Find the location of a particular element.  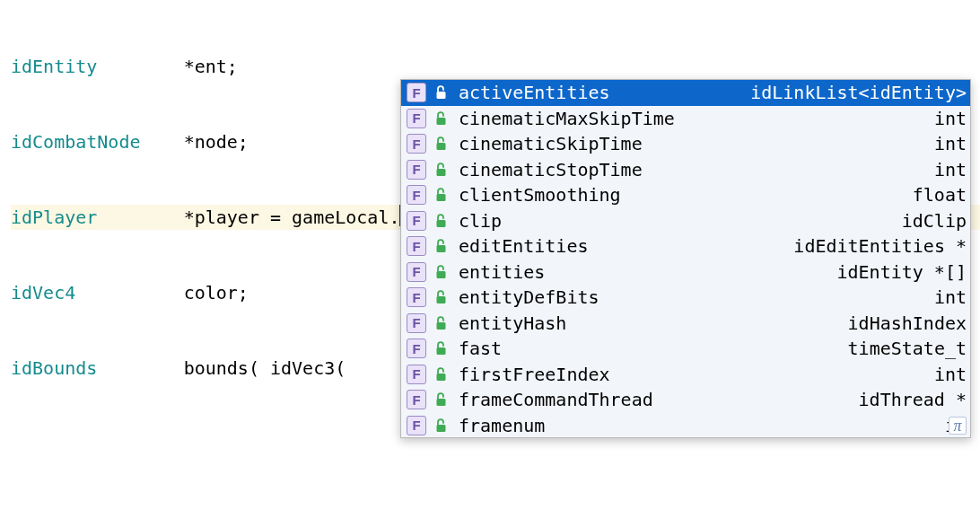

autocomplete-item-type: idHashIndex is located at coordinates (907, 323).